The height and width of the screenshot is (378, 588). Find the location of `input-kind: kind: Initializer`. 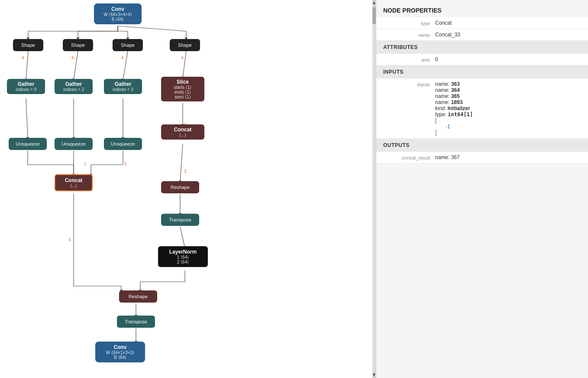

input-kind: kind: Initializer is located at coordinates (508, 108).